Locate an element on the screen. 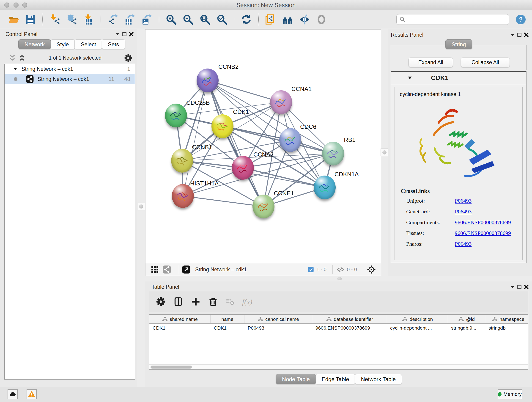  delete-column-icon is located at coordinates (213, 302).